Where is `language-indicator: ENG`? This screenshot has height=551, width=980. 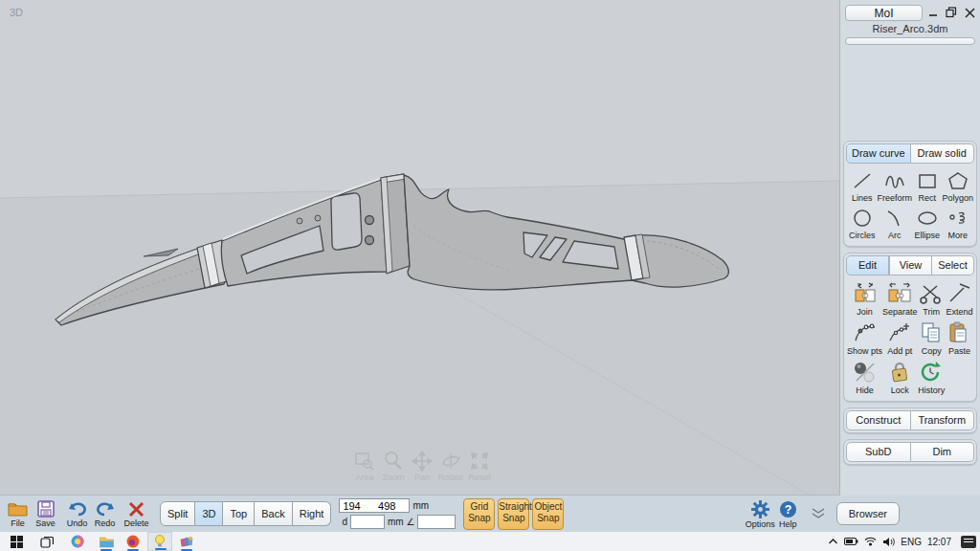 language-indicator: ENG is located at coordinates (911, 541).